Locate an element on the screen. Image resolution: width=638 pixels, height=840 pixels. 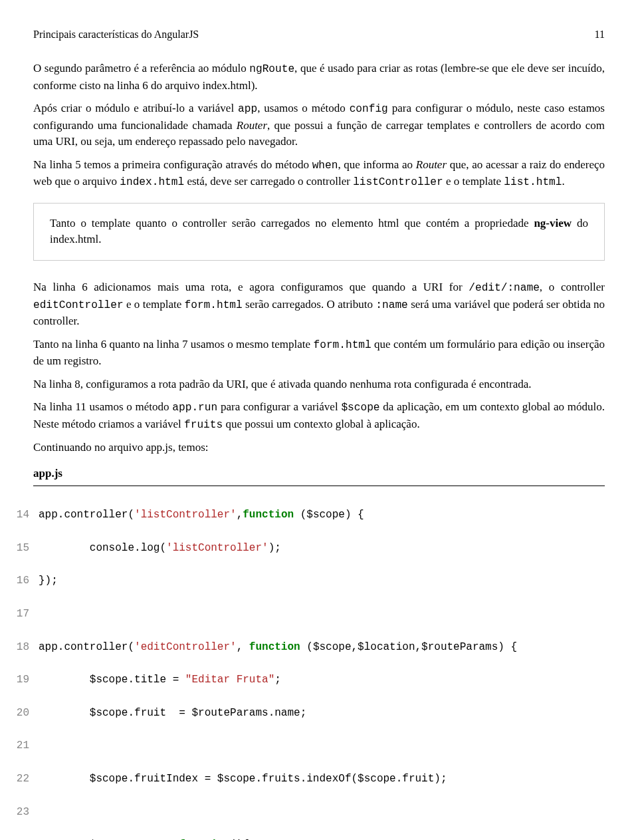
paragraph-6: Na linha 8, configuramos a rota padrão d… is located at coordinates (319, 384).